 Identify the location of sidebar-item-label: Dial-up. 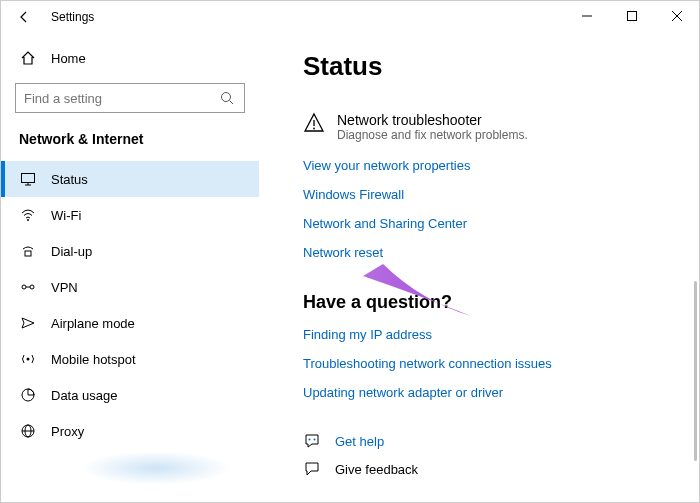
(72, 252).